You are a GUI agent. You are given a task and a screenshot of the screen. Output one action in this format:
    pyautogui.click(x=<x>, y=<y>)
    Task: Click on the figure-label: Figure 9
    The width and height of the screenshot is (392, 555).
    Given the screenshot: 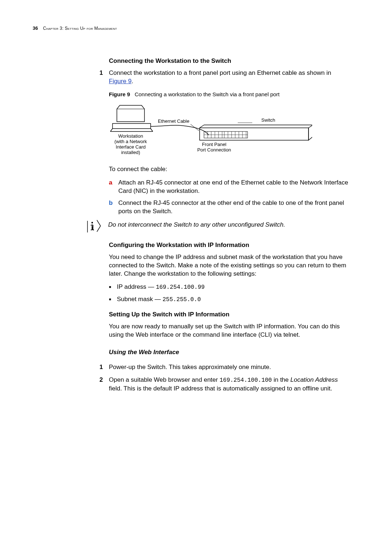 What is the action you would take?
    pyautogui.click(x=119, y=94)
    